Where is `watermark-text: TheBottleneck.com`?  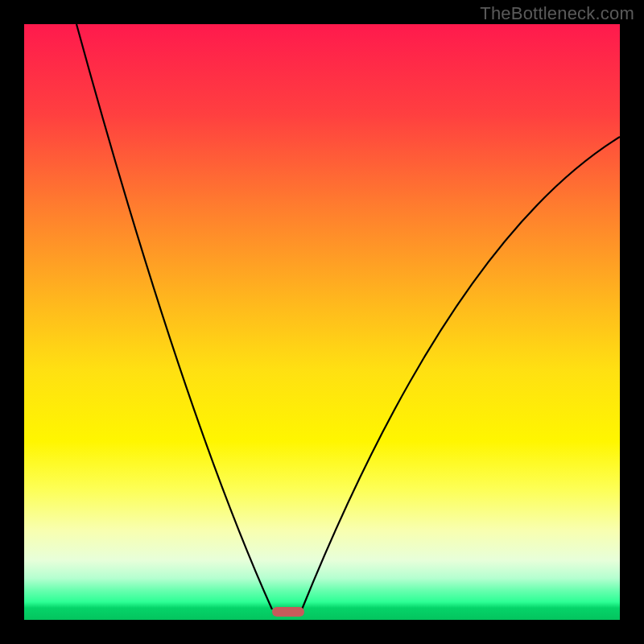 watermark-text: TheBottleneck.com is located at coordinates (557, 14).